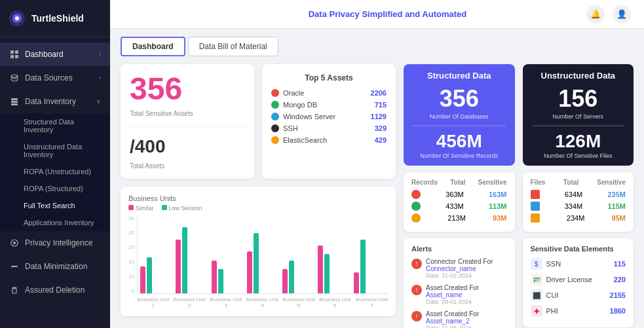 The height and width of the screenshot is (328, 644). Describe the element at coordinates (55, 126) in the screenshot. I see `submenu-structured-inventory: Structured Data Inventory` at that location.